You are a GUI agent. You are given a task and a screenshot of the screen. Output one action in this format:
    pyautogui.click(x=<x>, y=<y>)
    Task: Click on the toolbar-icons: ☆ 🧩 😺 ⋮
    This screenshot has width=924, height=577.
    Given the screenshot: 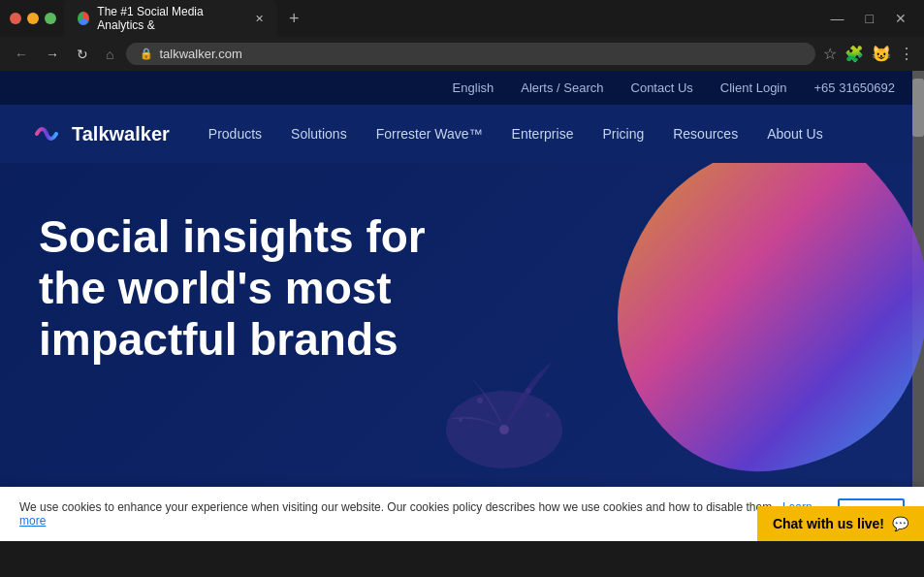 What is the action you would take?
    pyautogui.click(x=869, y=54)
    